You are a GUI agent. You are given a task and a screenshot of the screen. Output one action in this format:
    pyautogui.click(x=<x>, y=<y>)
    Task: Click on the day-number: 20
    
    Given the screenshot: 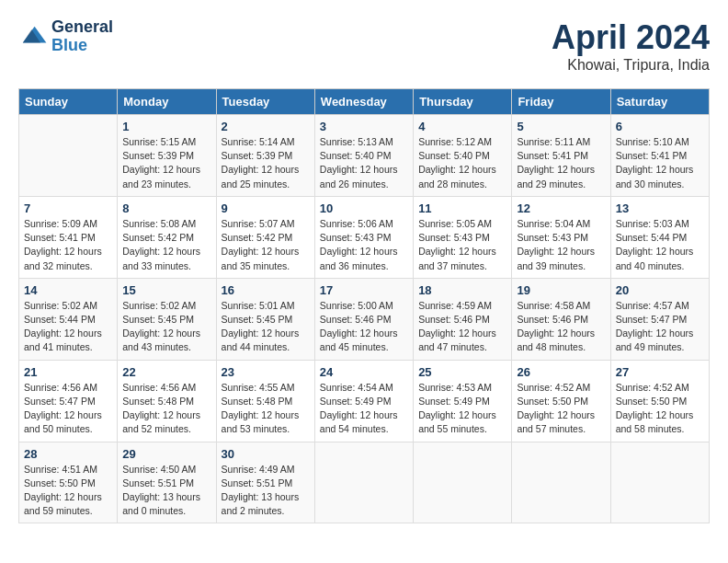 What is the action you would take?
    pyautogui.click(x=660, y=291)
    